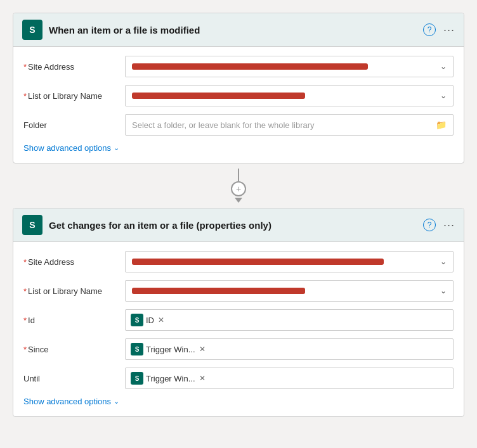  I want to click on folder-row: Folder Select a folder, or leave blank f…, so click(238, 125).